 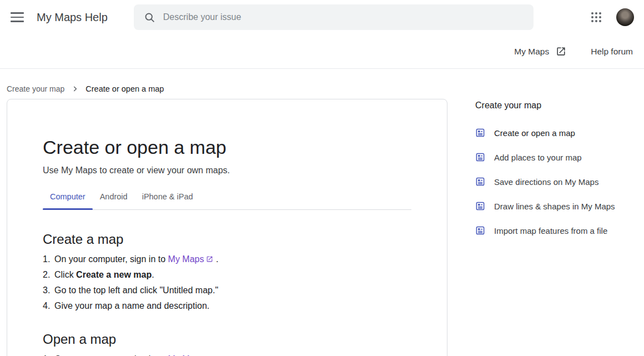 What do you see at coordinates (538, 158) in the screenshot?
I see `sidebar-item-label: Add places to your map` at bounding box center [538, 158].